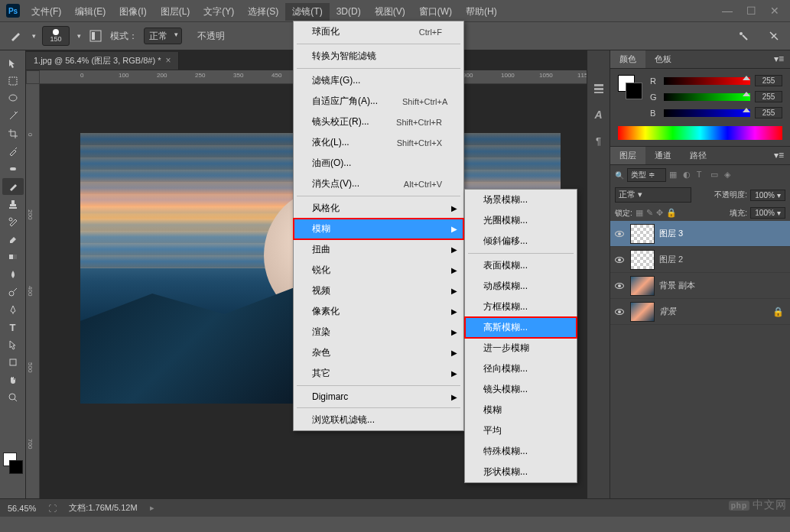  Describe the element at coordinates (769, 113) in the screenshot. I see `b-value` at that location.